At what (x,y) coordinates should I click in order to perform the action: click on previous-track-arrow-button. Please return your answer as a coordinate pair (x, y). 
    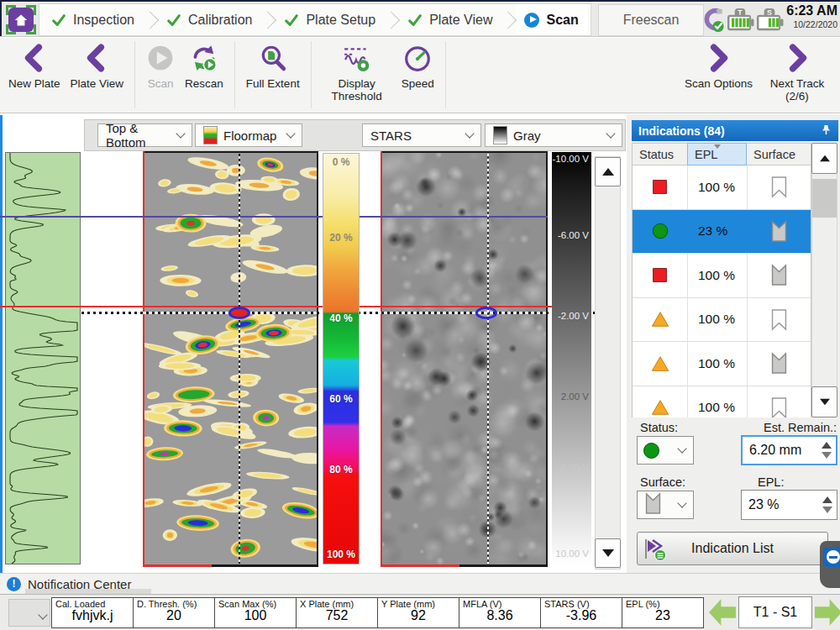
    Looking at the image, I should click on (722, 612).